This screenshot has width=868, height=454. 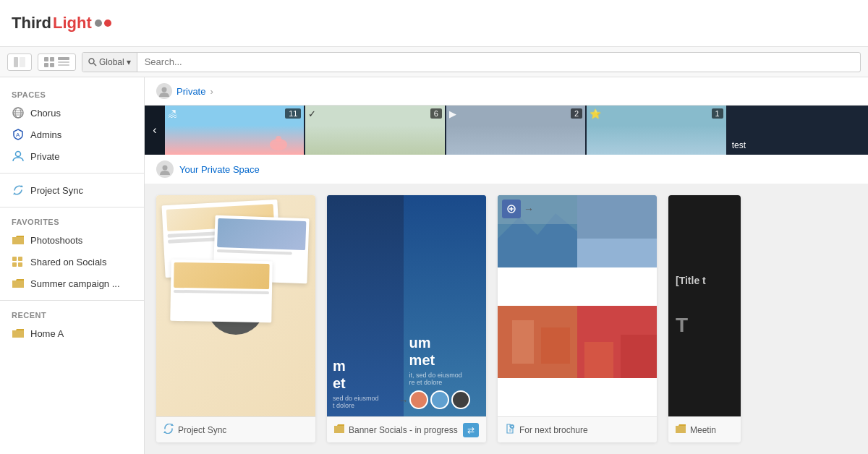 What do you see at coordinates (278, 143) in the screenshot?
I see `flamingo-icon` at bounding box center [278, 143].